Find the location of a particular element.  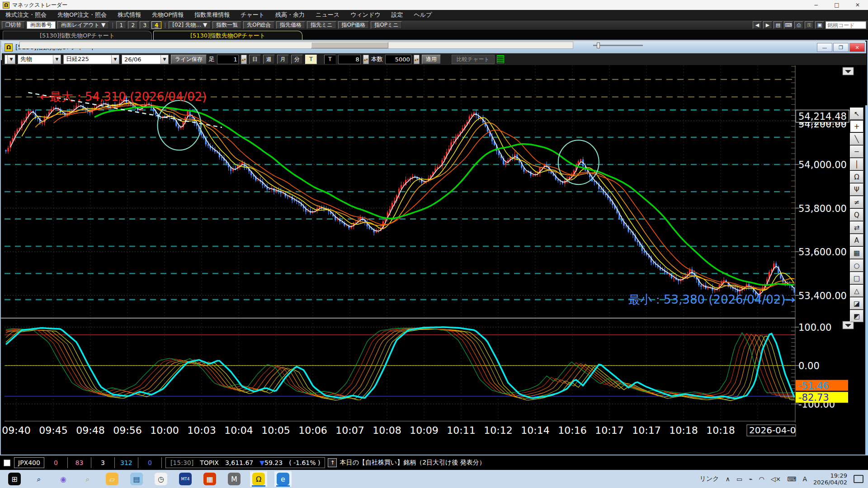

close-button: ✕ is located at coordinates (858, 5).